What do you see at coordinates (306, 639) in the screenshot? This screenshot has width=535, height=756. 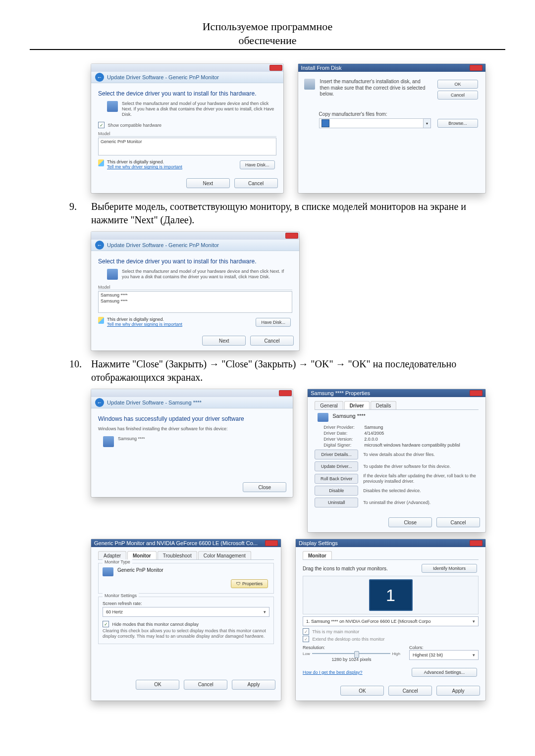 I see `extend-desktop-checkbox: ✓` at bounding box center [306, 639].